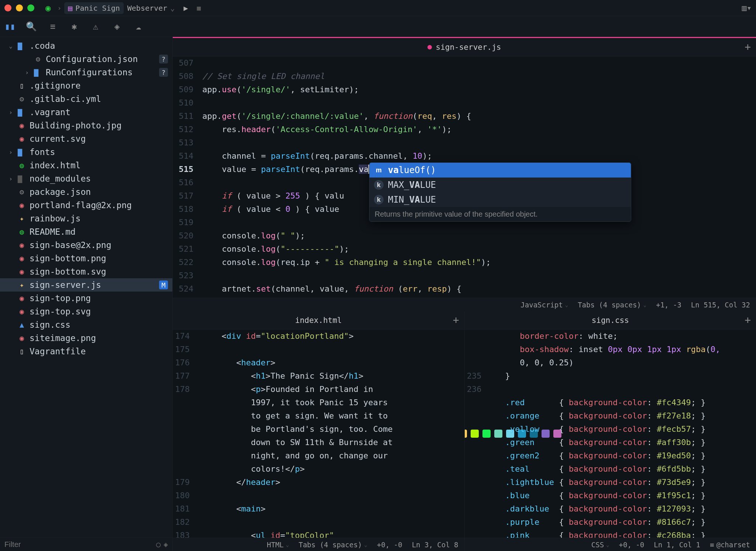 The image size is (756, 551). What do you see at coordinates (186, 177) in the screenshot?
I see `gutter: 5075085095105115125135145155165175185195…` at bounding box center [186, 177].